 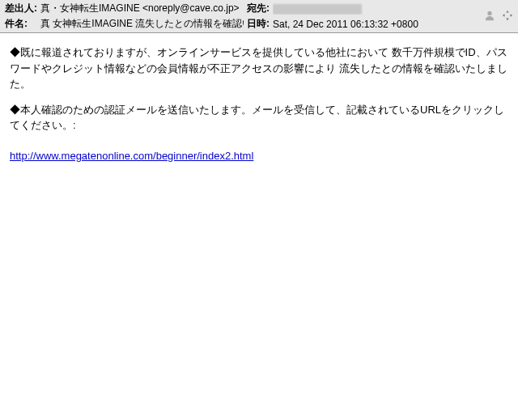 I want to click on from-label: 差出人:, so click(x=21, y=8).